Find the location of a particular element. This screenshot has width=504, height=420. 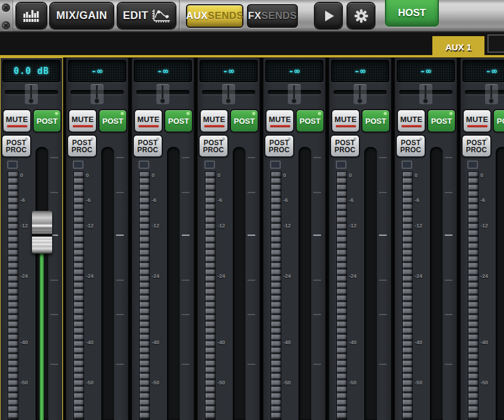

mix-gain-button: MIX/GAIN is located at coordinates (82, 15).